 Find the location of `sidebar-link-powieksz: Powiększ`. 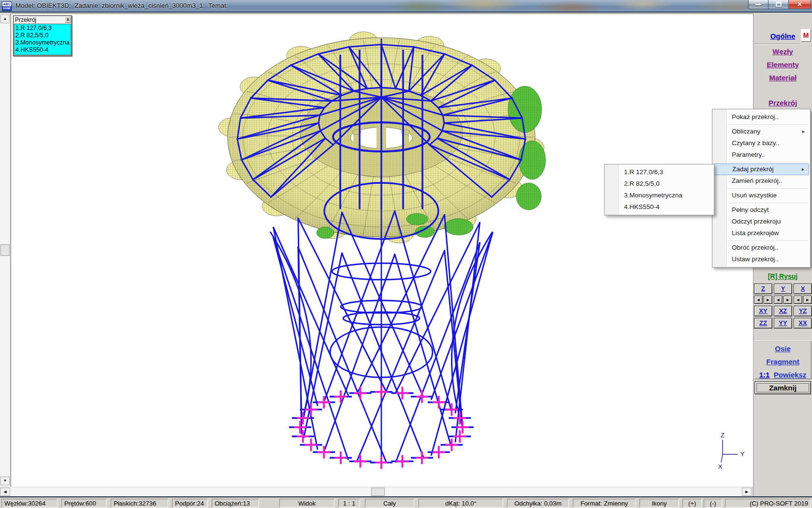

sidebar-link-powieksz: Powiększ is located at coordinates (790, 374).